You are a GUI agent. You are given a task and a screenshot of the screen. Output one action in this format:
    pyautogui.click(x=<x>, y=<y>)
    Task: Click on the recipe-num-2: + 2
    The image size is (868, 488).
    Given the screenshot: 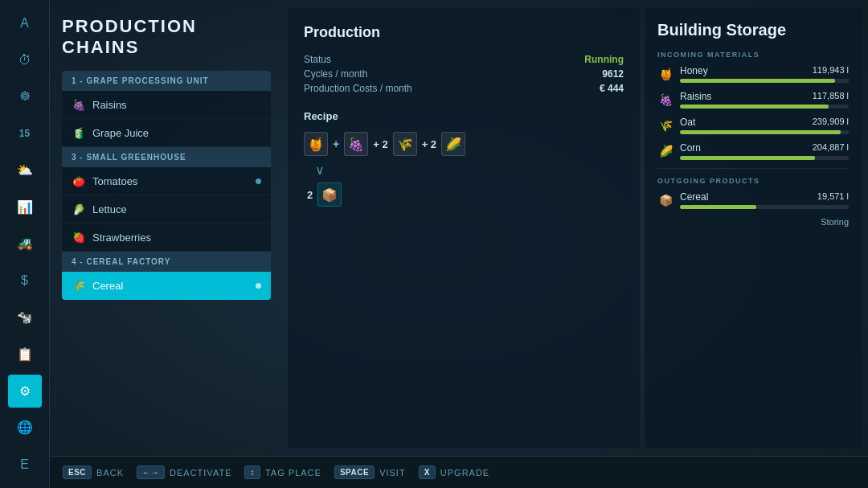 What is the action you would take?
    pyautogui.click(x=380, y=145)
    